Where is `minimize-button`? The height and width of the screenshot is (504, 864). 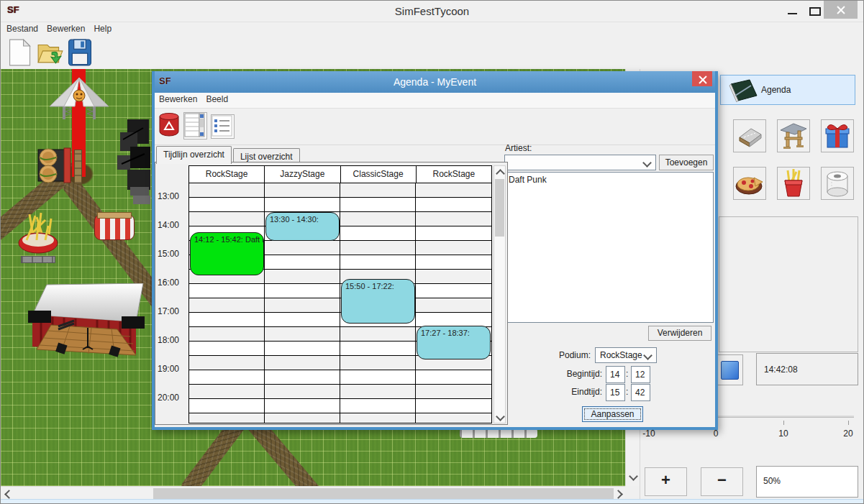 minimize-button is located at coordinates (793, 11).